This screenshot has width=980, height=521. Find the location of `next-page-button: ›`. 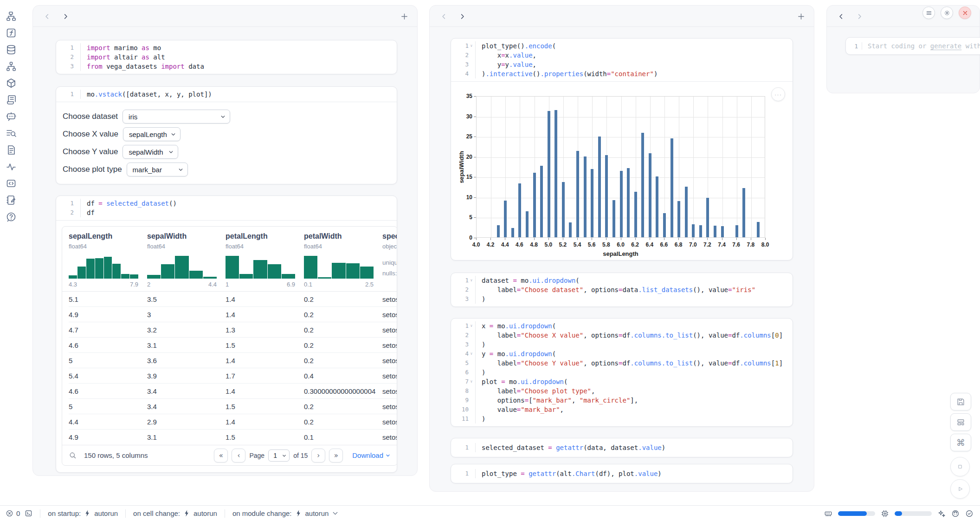

next-page-button: › is located at coordinates (318, 456).